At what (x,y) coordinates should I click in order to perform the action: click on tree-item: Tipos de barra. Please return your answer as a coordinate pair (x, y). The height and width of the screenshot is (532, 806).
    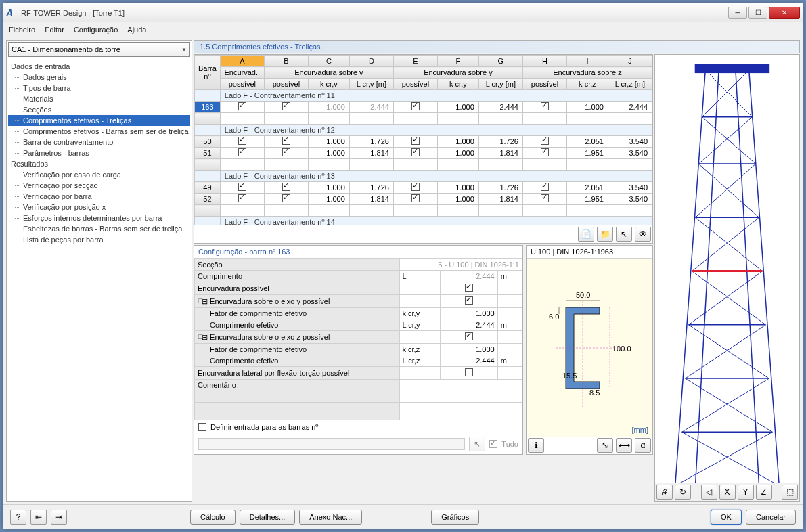
    Looking at the image, I should click on (99, 88).